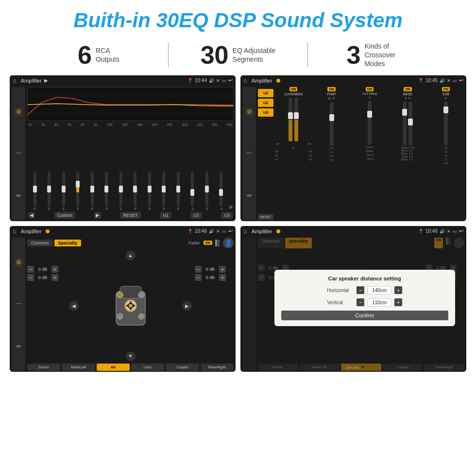 This screenshot has height=452, width=476. Describe the element at coordinates (461, 231) in the screenshot. I see `back-icon-4: ↩` at that location.